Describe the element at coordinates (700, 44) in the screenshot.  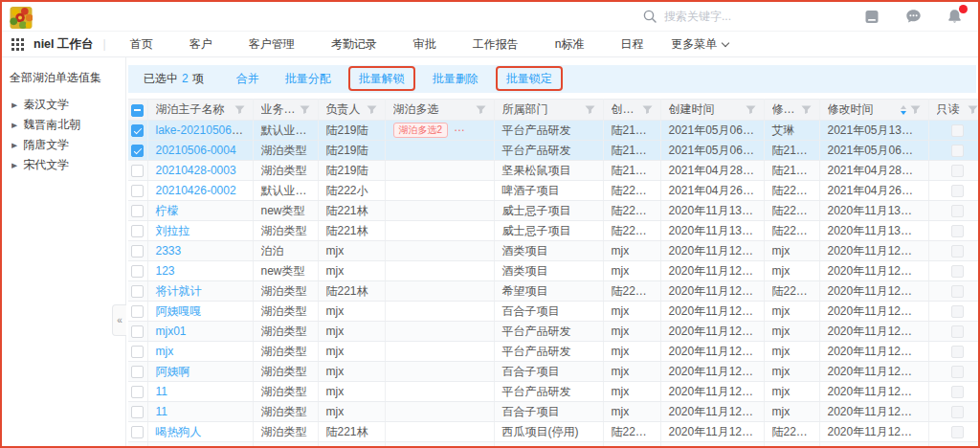
I see `more-menu-button: 更多菜单` at that location.